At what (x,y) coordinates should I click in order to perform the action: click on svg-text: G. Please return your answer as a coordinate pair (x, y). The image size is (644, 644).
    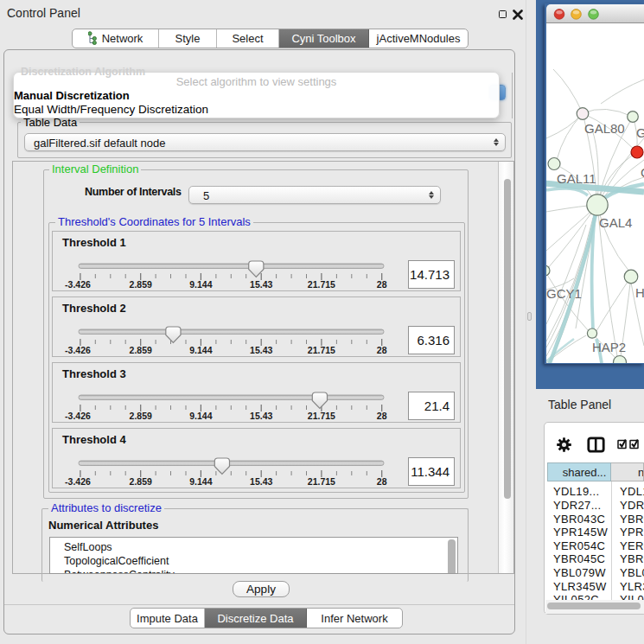
    Looking at the image, I should click on (642, 173).